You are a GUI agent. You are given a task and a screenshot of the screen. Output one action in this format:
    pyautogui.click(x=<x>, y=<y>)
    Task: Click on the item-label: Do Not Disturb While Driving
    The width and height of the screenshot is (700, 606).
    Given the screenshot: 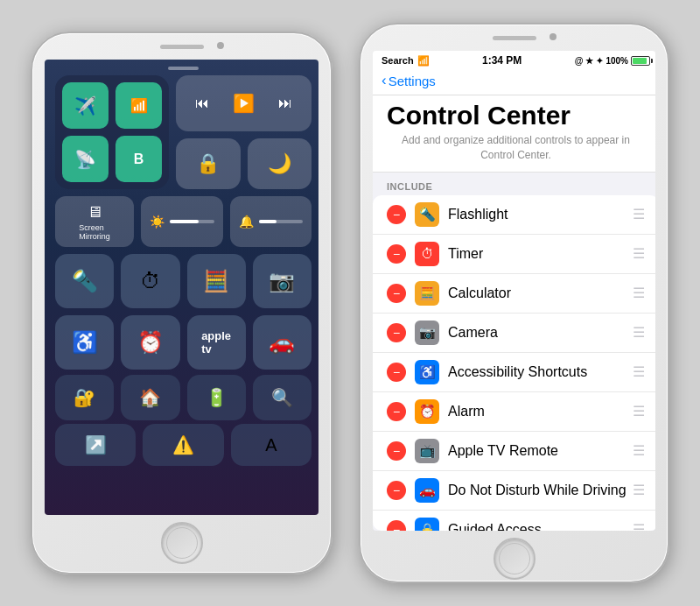 What is the action you would take?
    pyautogui.click(x=541, y=490)
    